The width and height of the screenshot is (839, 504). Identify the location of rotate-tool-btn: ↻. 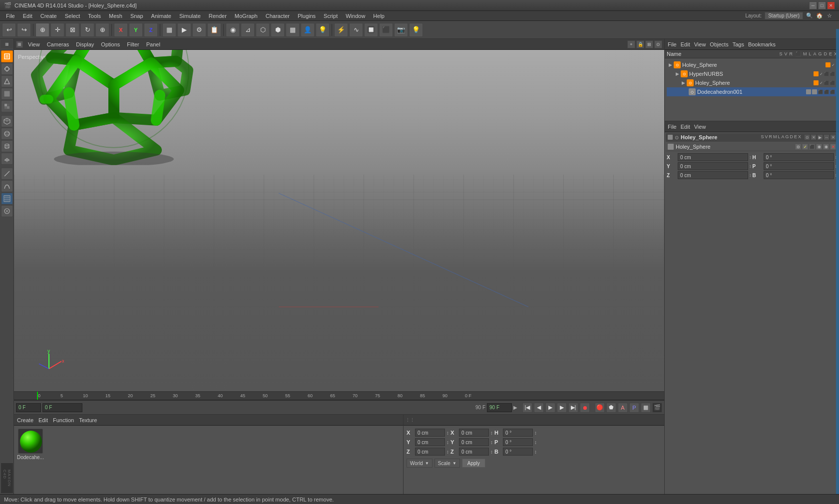
(87, 30).